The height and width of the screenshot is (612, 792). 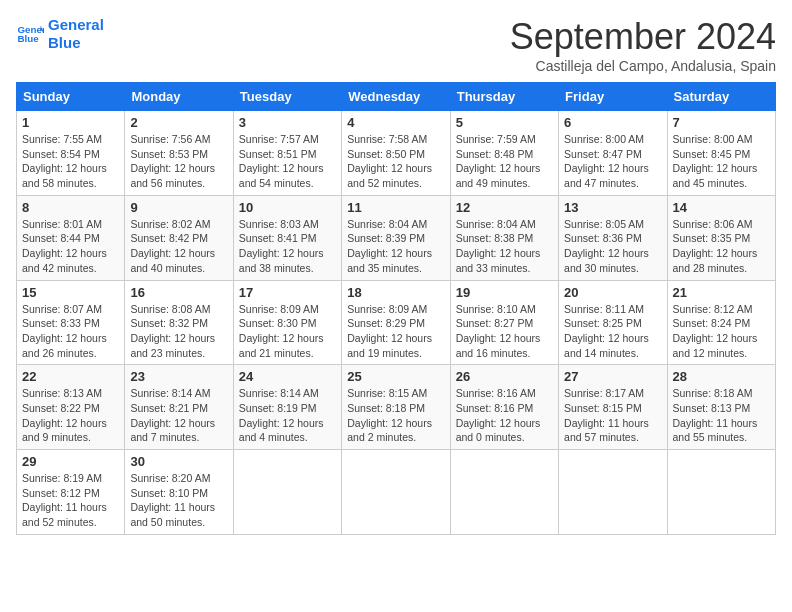 I want to click on day-number: 10, so click(x=288, y=208).